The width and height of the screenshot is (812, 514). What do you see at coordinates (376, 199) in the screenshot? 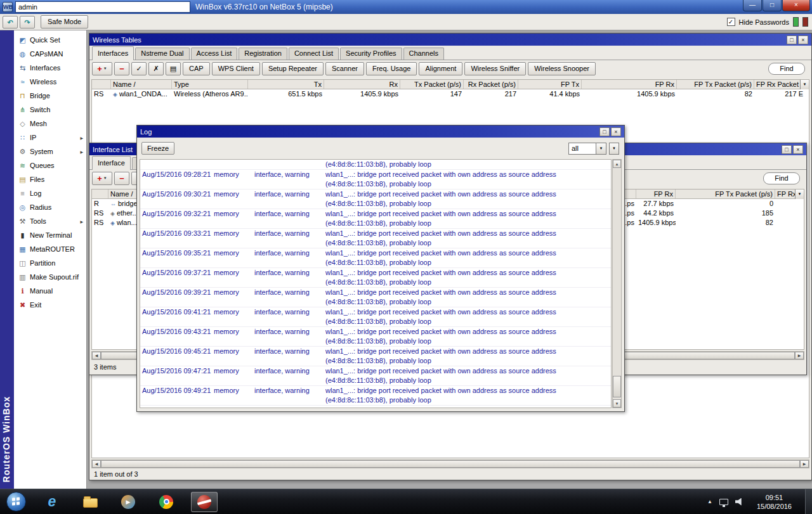
I see `log-entry: Aug/15/2016 09:30:21memoryinterface, war…` at bounding box center [376, 199].